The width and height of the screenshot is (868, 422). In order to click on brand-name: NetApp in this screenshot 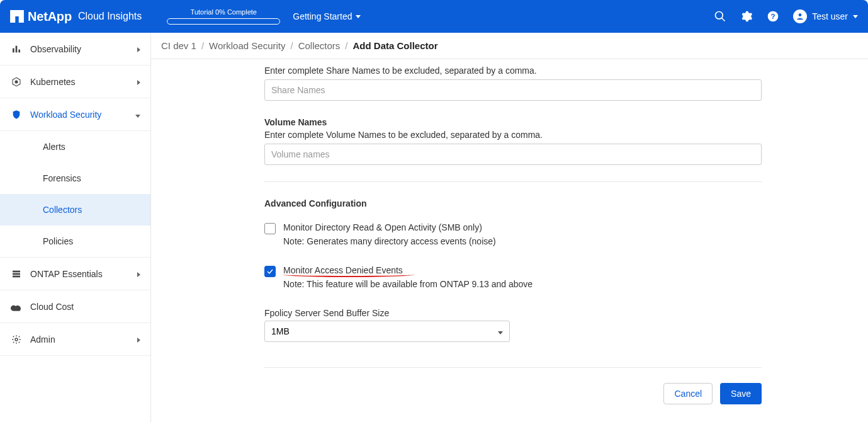, I will do `click(50, 16)`.